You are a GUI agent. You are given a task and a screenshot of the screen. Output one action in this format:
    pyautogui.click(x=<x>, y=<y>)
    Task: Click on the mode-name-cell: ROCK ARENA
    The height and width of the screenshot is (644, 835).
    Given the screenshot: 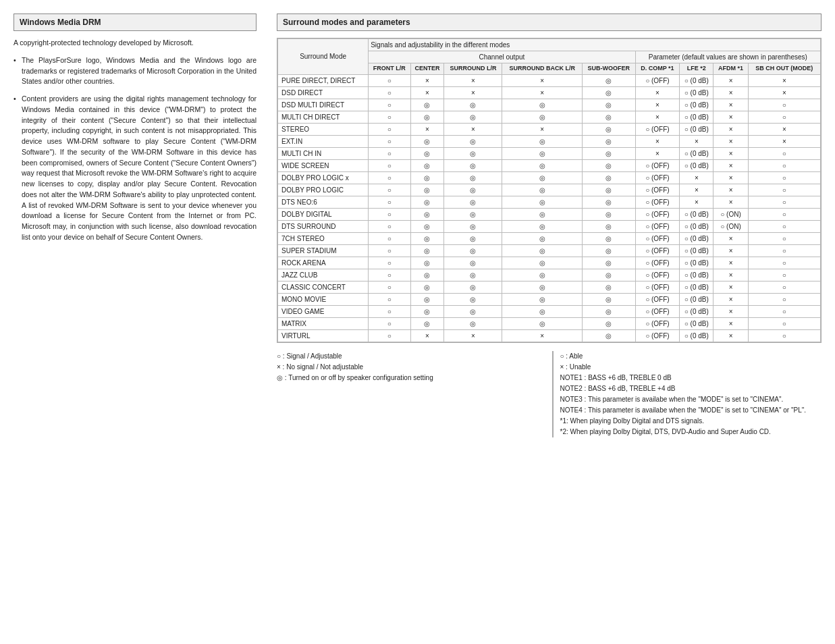 What is the action you would take?
    pyautogui.click(x=323, y=263)
    